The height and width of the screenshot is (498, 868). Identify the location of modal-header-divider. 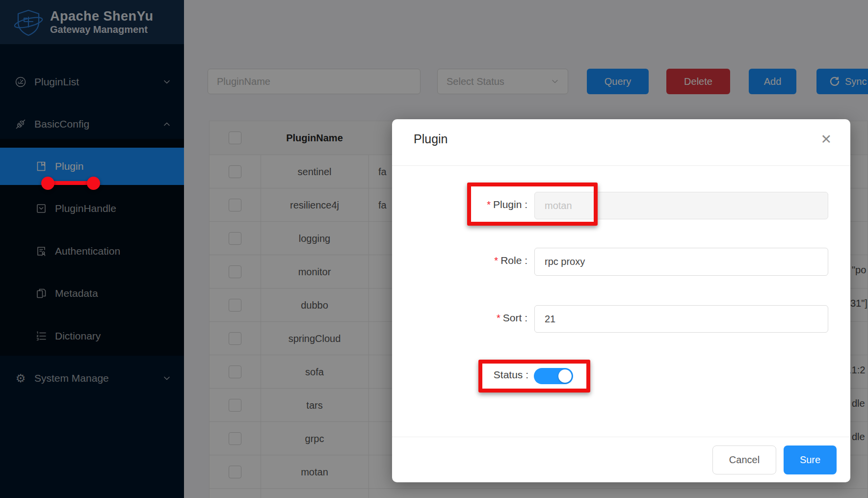
(621, 166).